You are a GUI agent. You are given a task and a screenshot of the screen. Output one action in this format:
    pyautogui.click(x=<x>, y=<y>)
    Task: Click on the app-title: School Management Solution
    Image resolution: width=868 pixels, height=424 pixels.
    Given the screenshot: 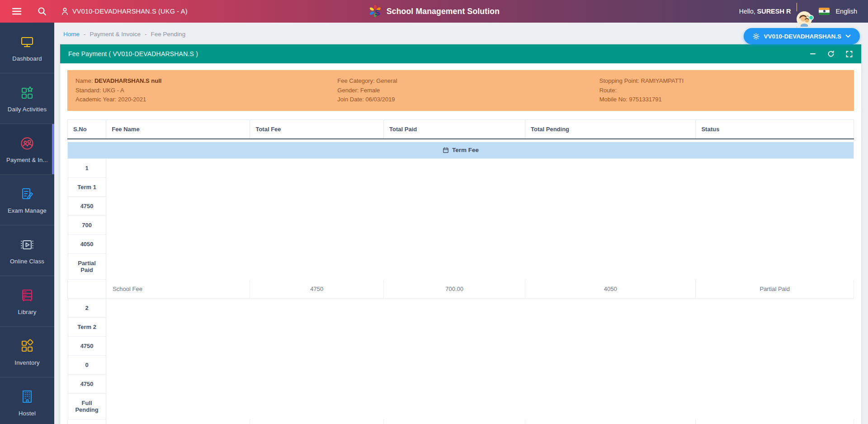 What is the action you would take?
    pyautogui.click(x=443, y=12)
    